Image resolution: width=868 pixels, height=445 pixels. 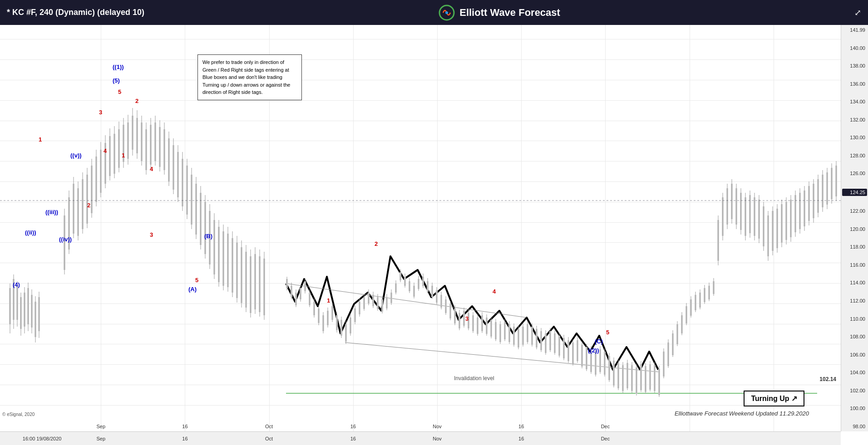 What do you see at coordinates (25, 308) in the screenshot?
I see `candle-group-early` at bounding box center [25, 308].